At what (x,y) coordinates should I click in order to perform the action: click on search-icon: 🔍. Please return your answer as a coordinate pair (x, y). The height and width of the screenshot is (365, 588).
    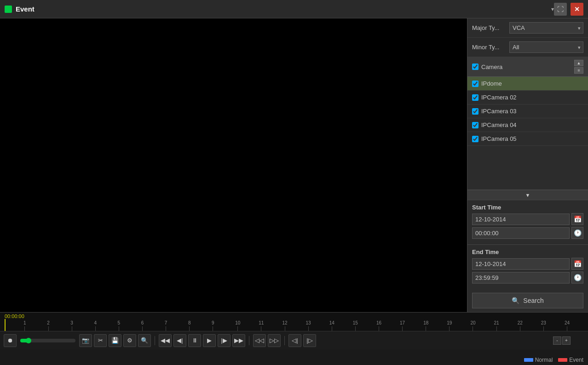
    Looking at the image, I should click on (515, 301).